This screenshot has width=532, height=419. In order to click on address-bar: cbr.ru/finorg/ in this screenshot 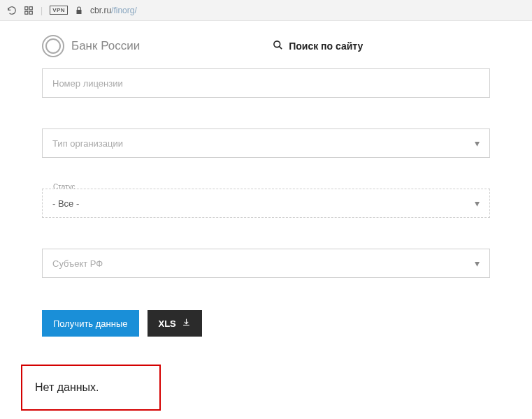, I will do `click(113, 10)`.